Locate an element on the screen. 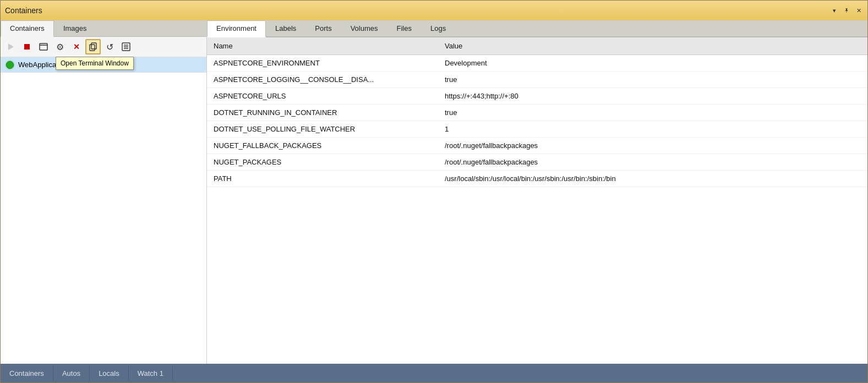 The image size is (868, 383). terminal-button is located at coordinates (43, 47).